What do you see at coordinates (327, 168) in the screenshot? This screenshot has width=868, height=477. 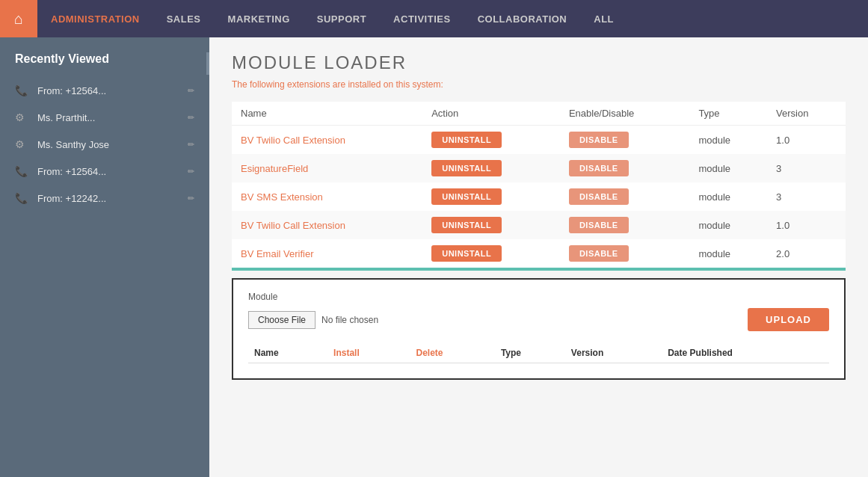 I see `module-name-cell: EsignatureField` at bounding box center [327, 168].